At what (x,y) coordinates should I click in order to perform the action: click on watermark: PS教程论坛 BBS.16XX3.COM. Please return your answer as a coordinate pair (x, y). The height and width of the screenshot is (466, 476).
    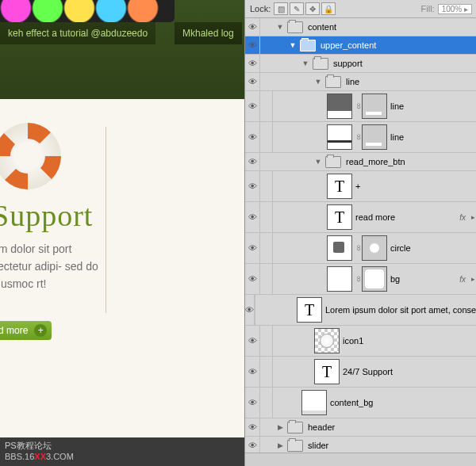
    Looking at the image, I should click on (122, 452).